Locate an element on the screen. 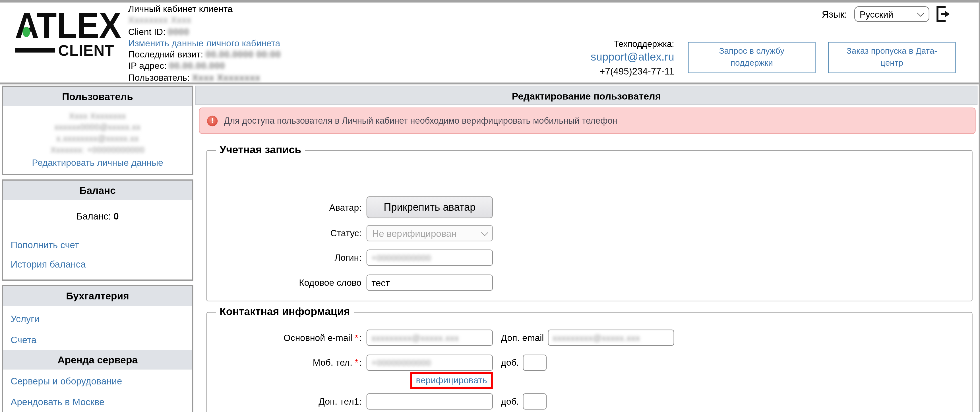  balance-panel-title: Баланс is located at coordinates (97, 190).